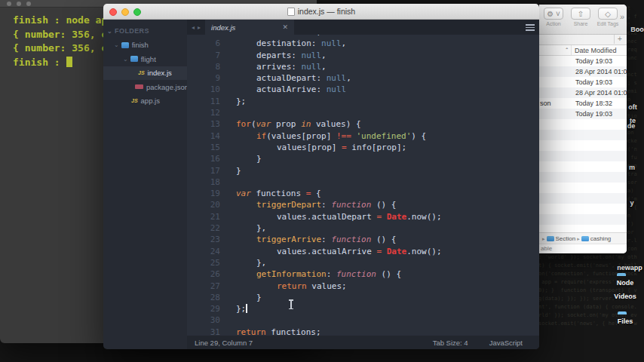 This screenshot has height=362, width=644. What do you see at coordinates (583, 103) in the screenshot?
I see `finder-row: sonToday 18:32` at bounding box center [583, 103].